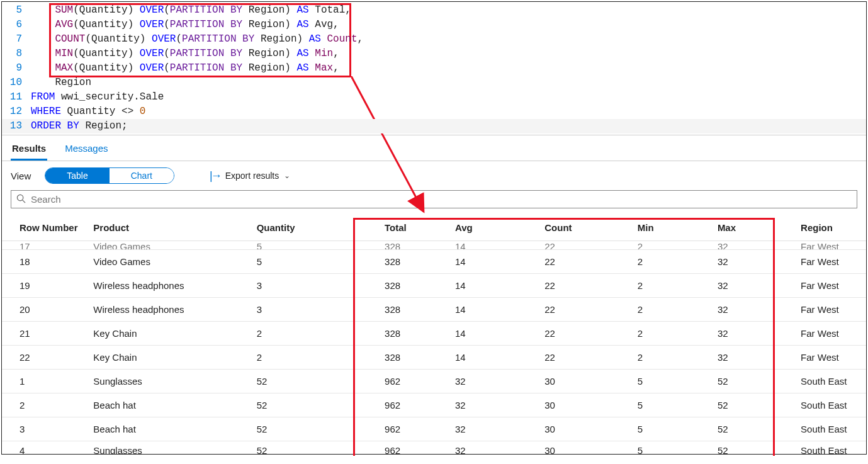 Image resolution: width=868 pixels, height=464 pixels. Describe the element at coordinates (45, 382) in the screenshot. I see `table-cell: 1` at that location.